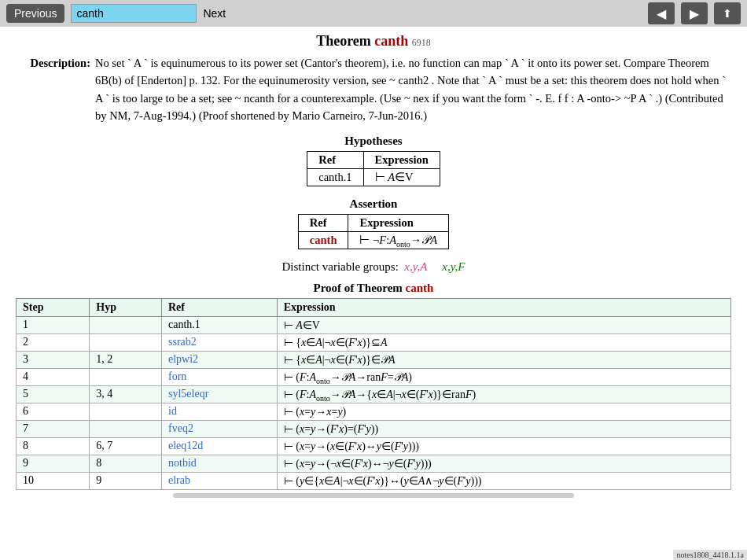  What do you see at coordinates (503, 359) in the screenshot?
I see `proof-expr: ⊢ {x∈A|¬x∈(F'x)}∈𝒫A` at bounding box center [503, 359].